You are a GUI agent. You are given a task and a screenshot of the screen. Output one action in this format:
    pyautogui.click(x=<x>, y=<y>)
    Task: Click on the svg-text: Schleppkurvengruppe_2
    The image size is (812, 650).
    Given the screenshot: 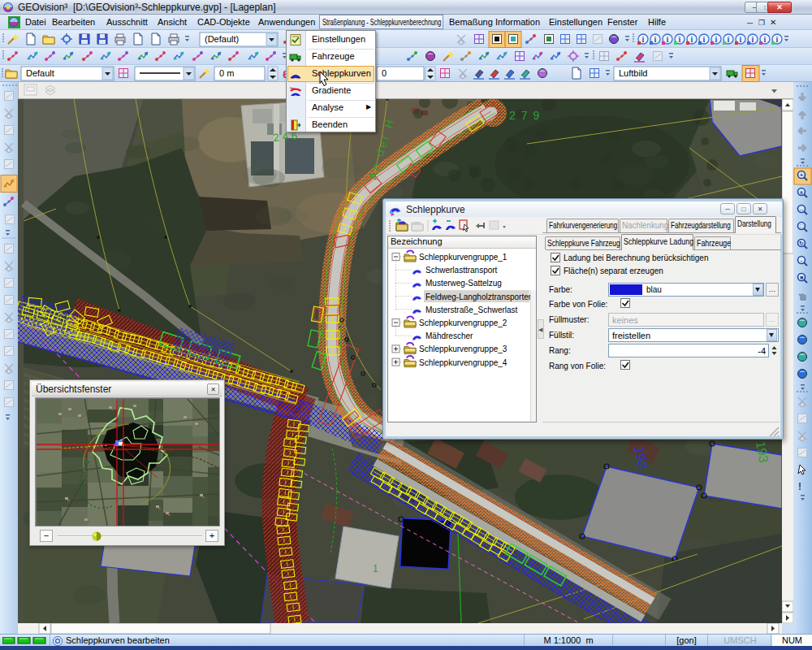 What is the action you would take?
    pyautogui.click(x=463, y=323)
    